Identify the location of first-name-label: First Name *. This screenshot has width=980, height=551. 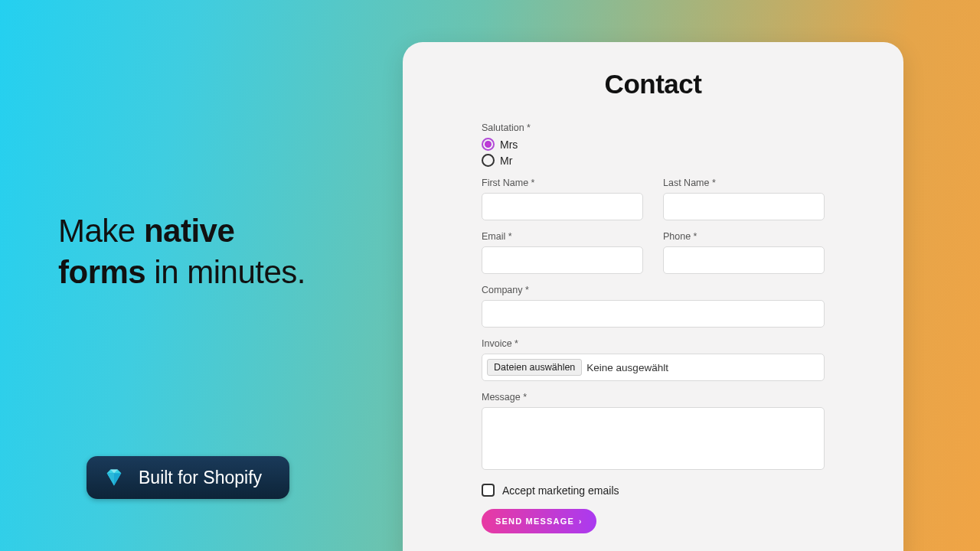
(562, 183).